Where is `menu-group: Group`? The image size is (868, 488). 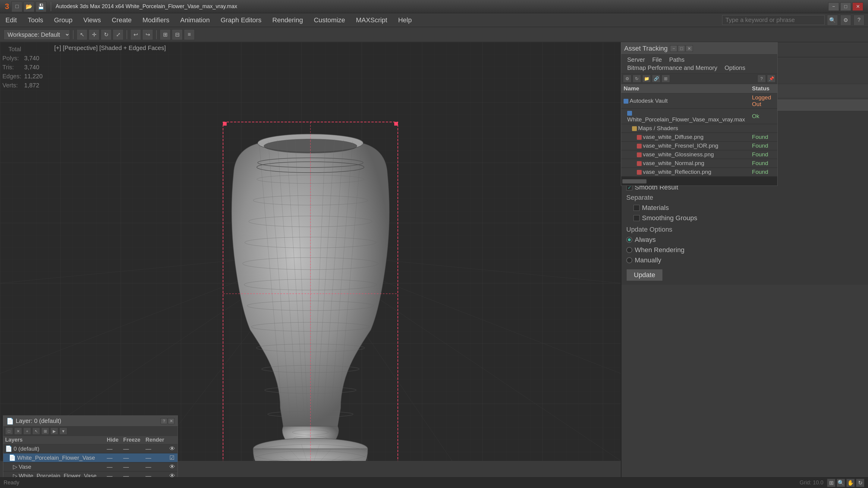
menu-group: Group is located at coordinates (63, 20).